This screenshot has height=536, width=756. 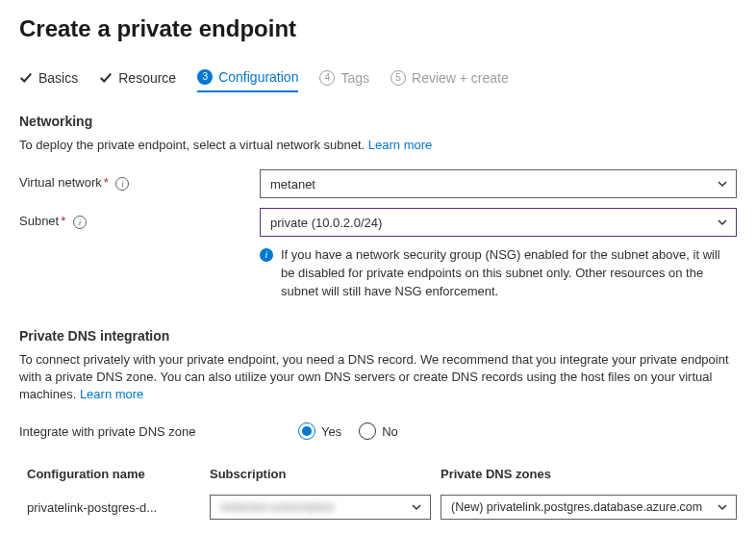 What do you see at coordinates (589, 507) in the screenshot?
I see `dns-zone-select: (New) privatelink.postgres.database.azur…` at bounding box center [589, 507].